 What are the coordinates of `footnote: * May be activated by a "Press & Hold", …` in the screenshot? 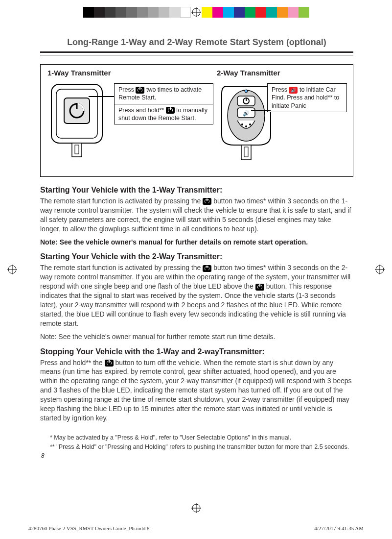 It's located at (202, 438).